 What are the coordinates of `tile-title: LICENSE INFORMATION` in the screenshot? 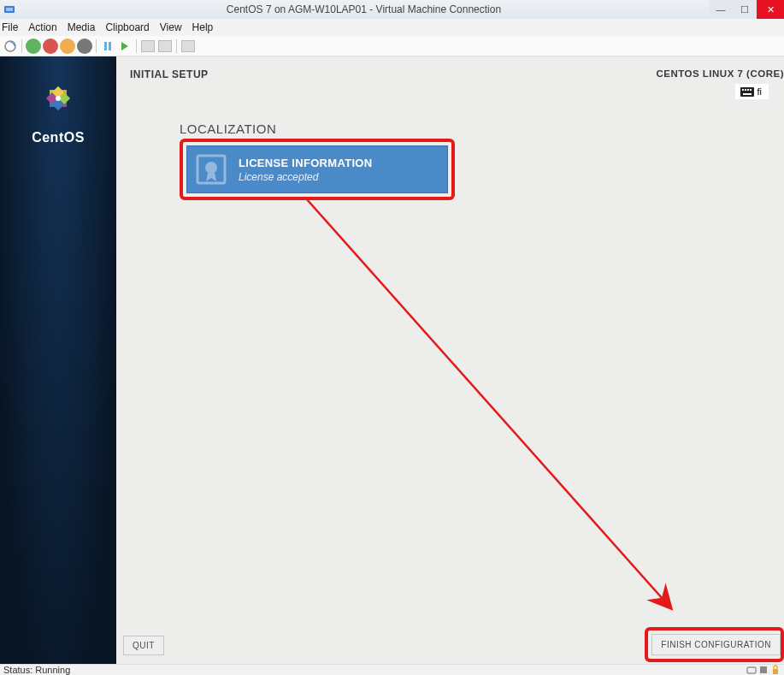 It's located at (305, 163).